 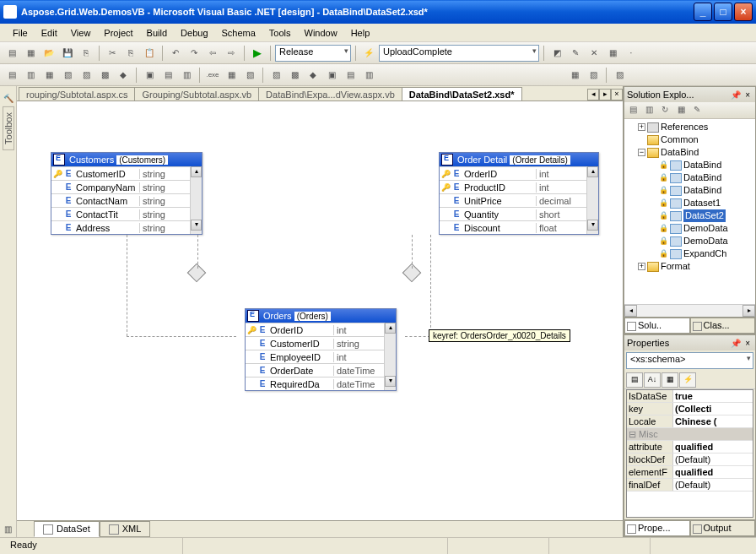 I want to click on tree-node: Common, so click(x=680, y=140).